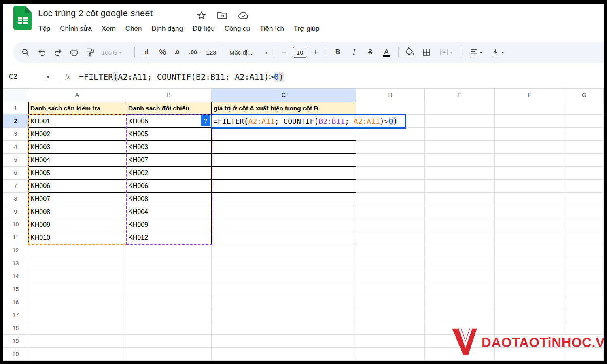  I want to click on row-header-18: 18, so click(16, 328).